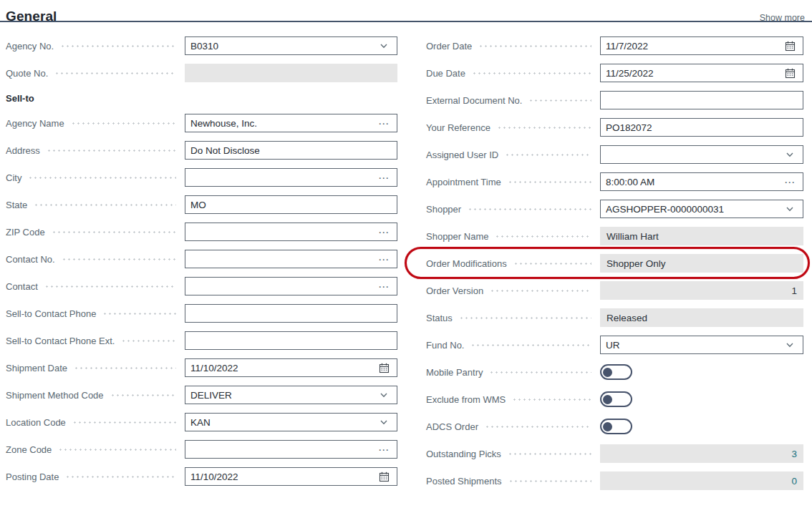  Describe the element at coordinates (616, 372) in the screenshot. I see `mobile-pantry-toggle` at that location.